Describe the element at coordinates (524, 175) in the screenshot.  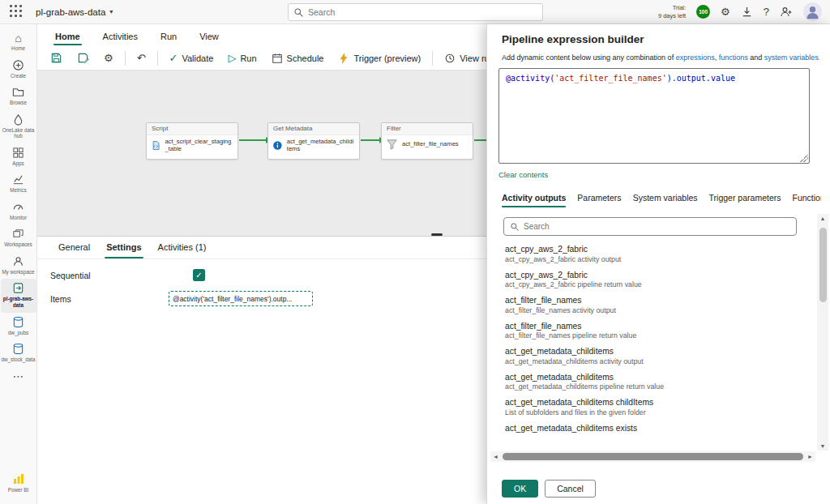
I see `clear-contents-link: Clear contents` at that location.